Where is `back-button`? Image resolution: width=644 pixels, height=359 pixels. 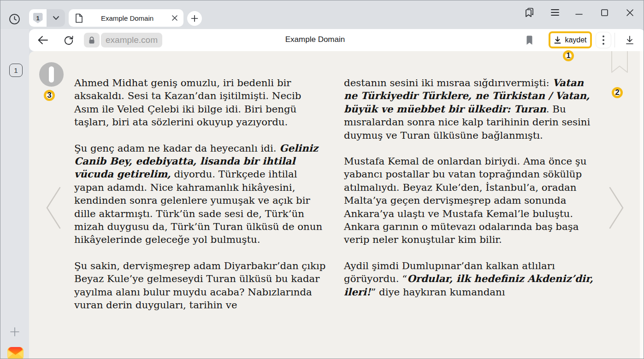 back-button is located at coordinates (43, 40).